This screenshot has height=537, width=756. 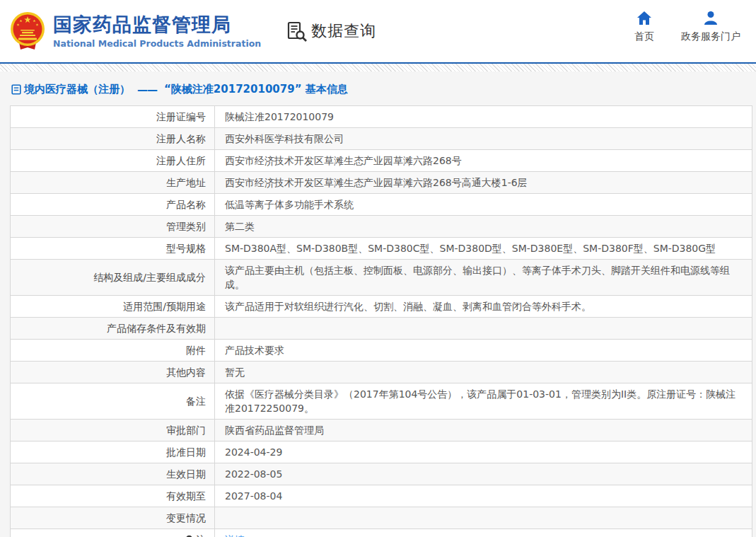 I want to click on row-value: 暂无, so click(x=484, y=372).